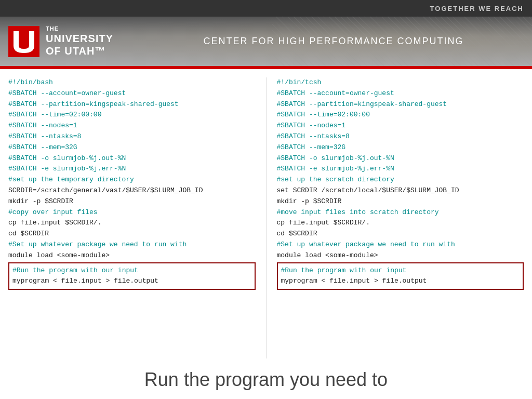  I want to click on university-the: THE, so click(79, 29).